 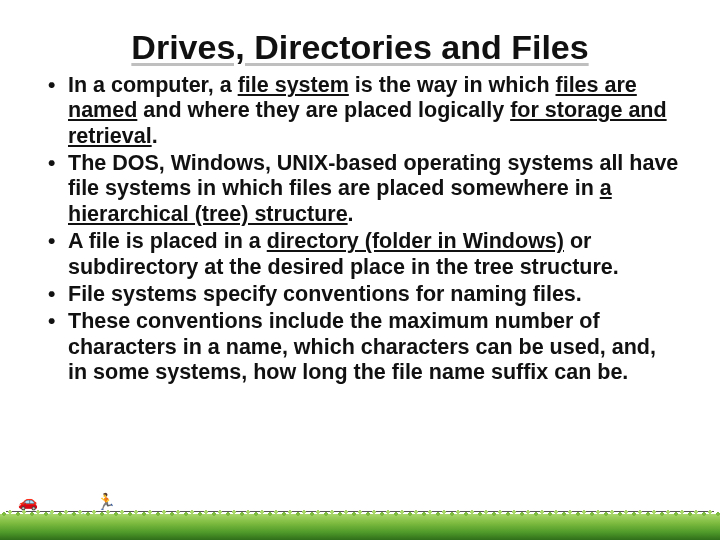 What do you see at coordinates (324, 110) in the screenshot?
I see `text: and where they are placed logically` at bounding box center [324, 110].